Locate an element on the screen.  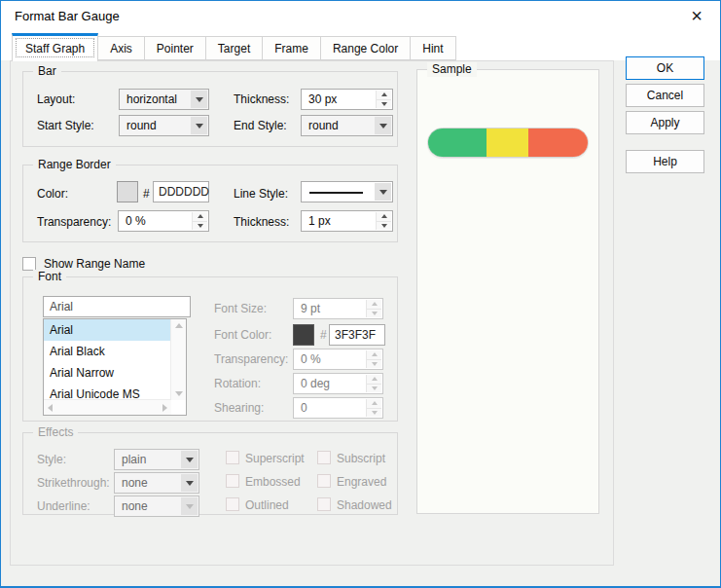
tab-axis: Axis is located at coordinates (121, 49).